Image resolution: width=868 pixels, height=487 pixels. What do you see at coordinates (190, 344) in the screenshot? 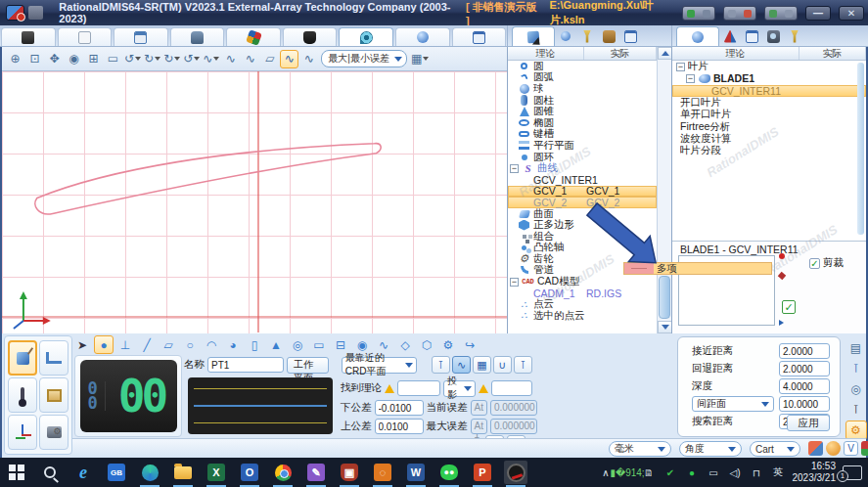
I see `circle-icon: ○` at bounding box center [190, 344].